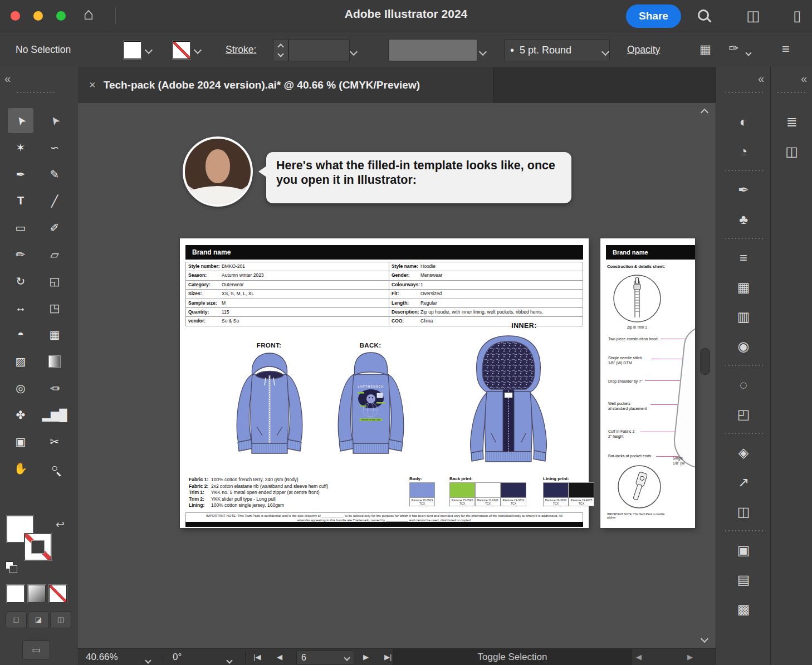  I want to click on draw-normal-button: ◻, so click(16, 620).